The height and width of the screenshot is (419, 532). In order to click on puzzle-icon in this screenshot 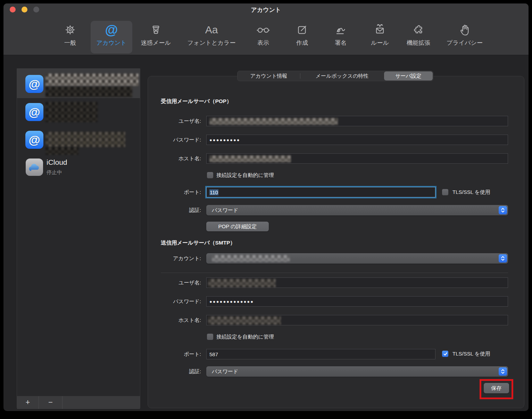, I will do `click(418, 30)`.